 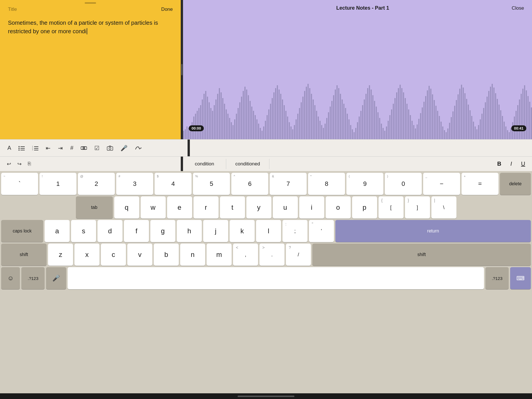 I want to click on key-g: g, so click(x=163, y=231).